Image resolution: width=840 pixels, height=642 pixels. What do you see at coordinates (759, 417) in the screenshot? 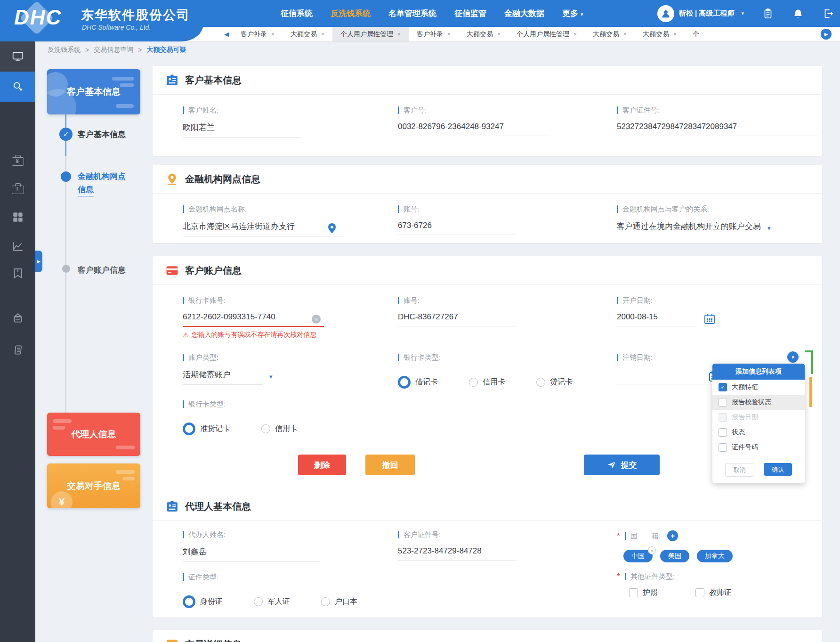
I see `popup-item-report-date: 报告日期` at bounding box center [759, 417].